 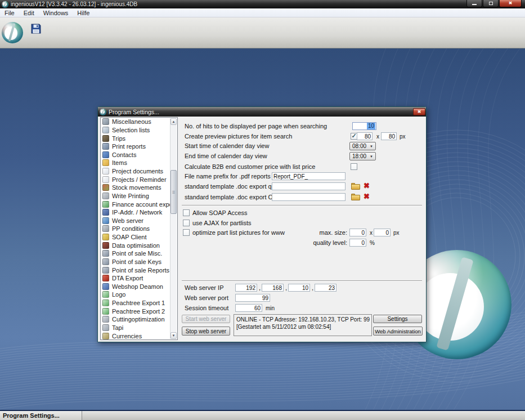 I want to click on preview-height-input, so click(x=389, y=136).